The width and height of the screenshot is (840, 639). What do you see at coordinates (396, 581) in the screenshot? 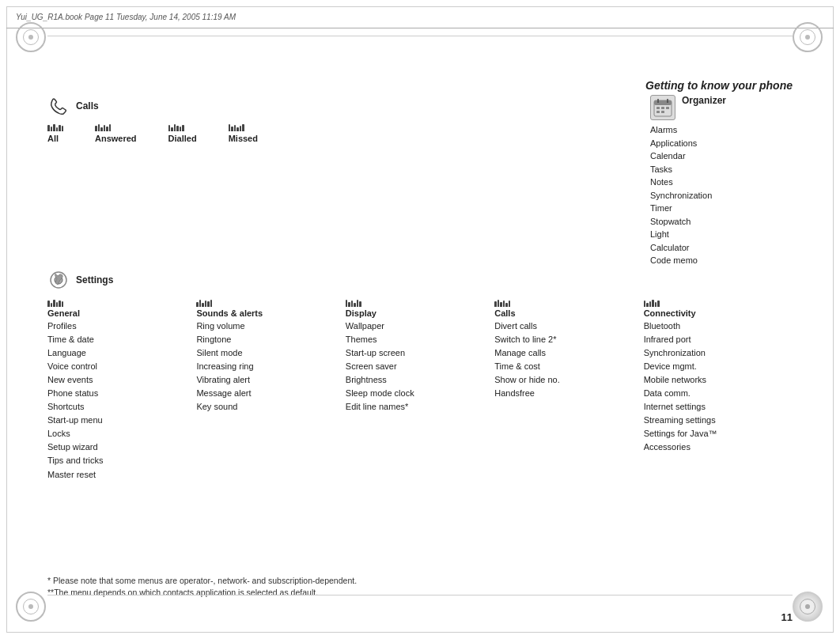
I see `footer-note-line1: * Please note that some menus are operat…` at bounding box center [396, 581].